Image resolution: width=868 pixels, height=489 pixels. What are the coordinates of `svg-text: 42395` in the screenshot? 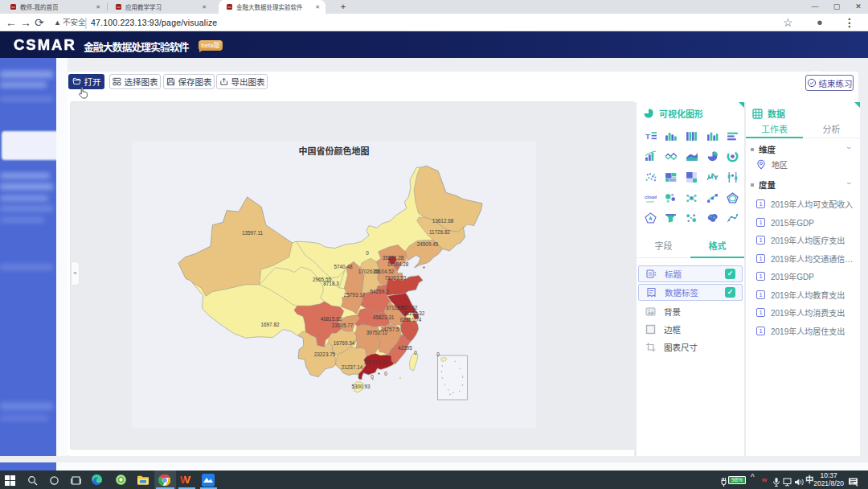 It's located at (405, 347).